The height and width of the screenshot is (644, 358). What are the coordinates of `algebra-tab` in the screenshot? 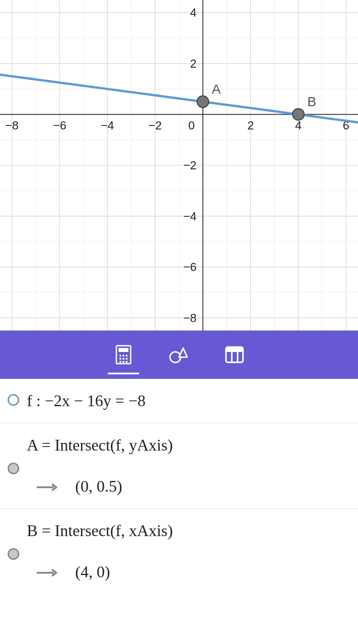 It's located at (124, 355).